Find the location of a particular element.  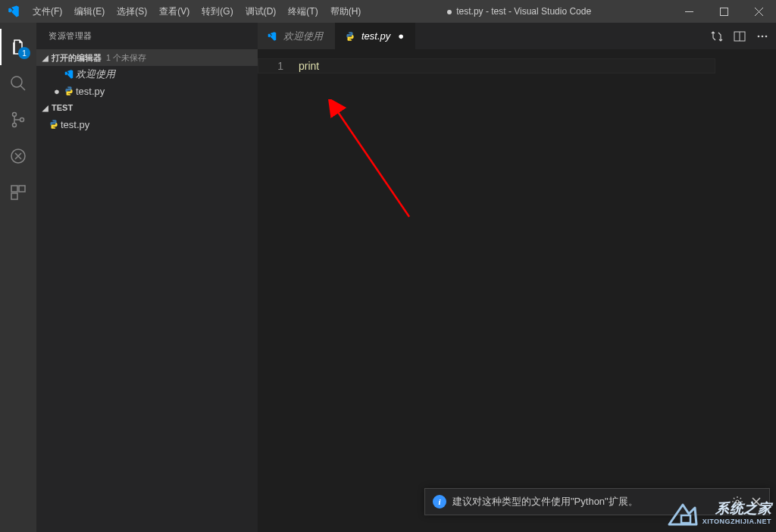

line-numbers: 1 is located at coordinates (277, 293).